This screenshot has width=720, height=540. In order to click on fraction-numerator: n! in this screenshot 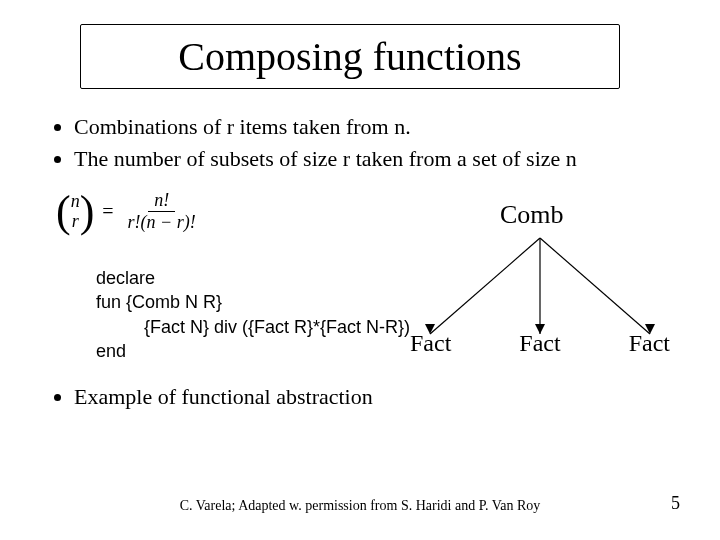, I will do `click(162, 201)`.